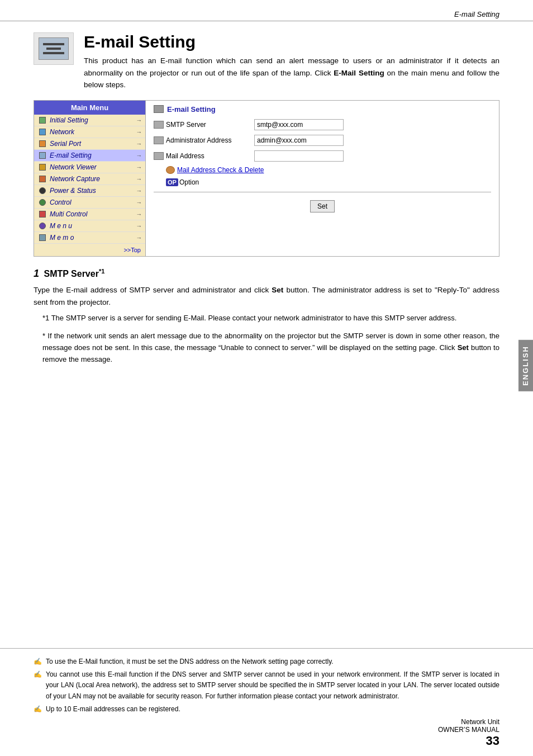 The image size is (533, 756). I want to click on title-text-block: E-mail Setting This product has an E-mai…, so click(292, 62).